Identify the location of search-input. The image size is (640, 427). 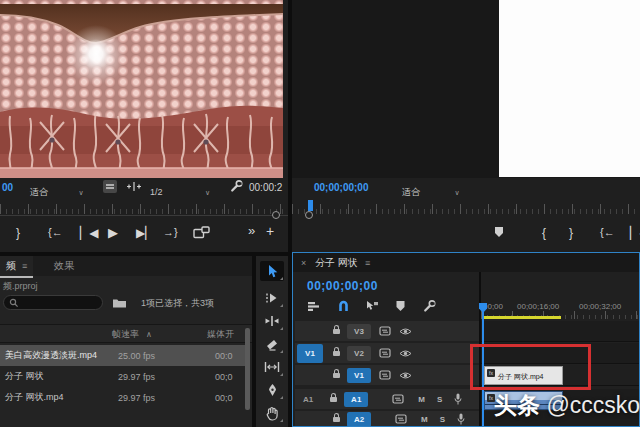
(53, 302).